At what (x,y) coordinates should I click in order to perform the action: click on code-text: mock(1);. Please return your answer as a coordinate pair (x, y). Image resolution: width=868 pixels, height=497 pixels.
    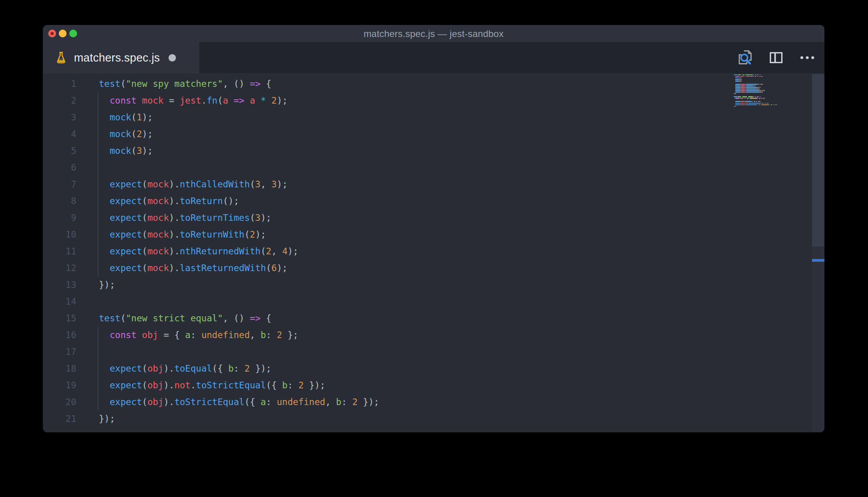
    Looking at the image, I should click on (114, 118).